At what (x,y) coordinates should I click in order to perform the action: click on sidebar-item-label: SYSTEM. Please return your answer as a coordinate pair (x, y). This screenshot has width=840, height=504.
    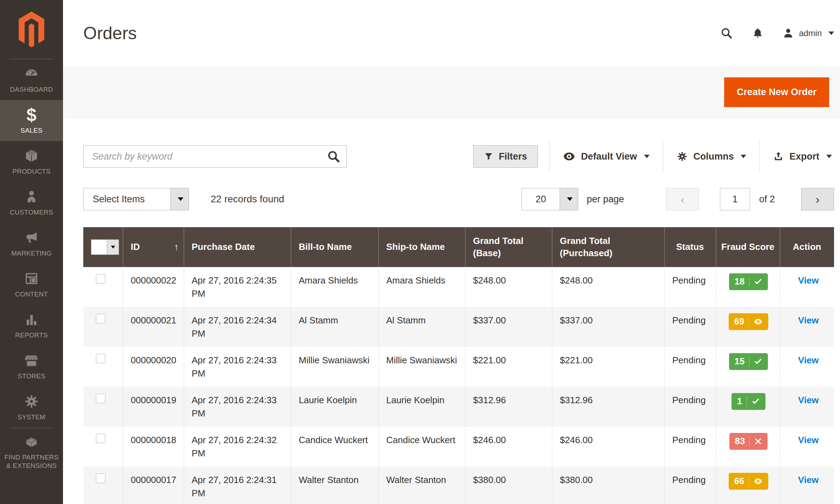
    Looking at the image, I should click on (31, 417).